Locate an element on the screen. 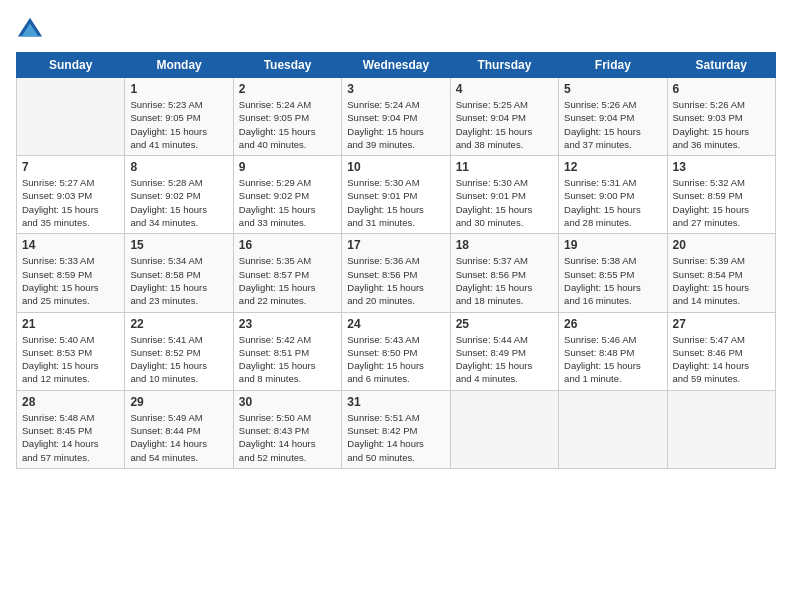 This screenshot has height=612, width=792. day-number: 20 is located at coordinates (722, 245).